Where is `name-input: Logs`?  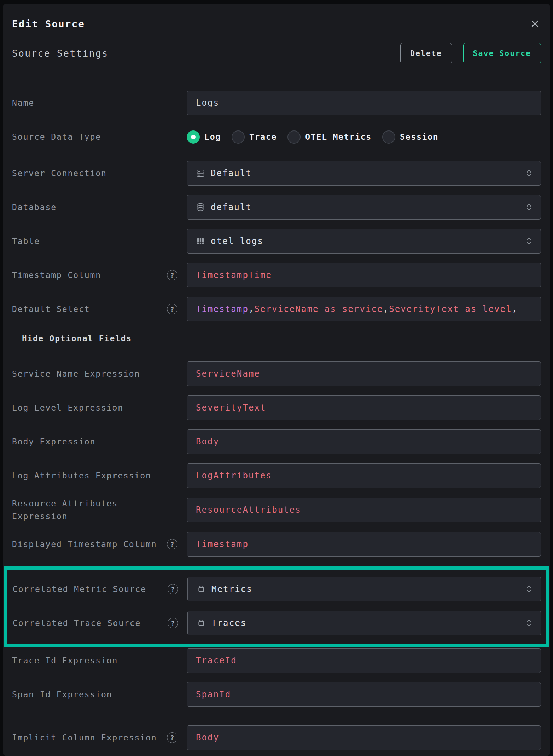 name-input: Logs is located at coordinates (364, 103).